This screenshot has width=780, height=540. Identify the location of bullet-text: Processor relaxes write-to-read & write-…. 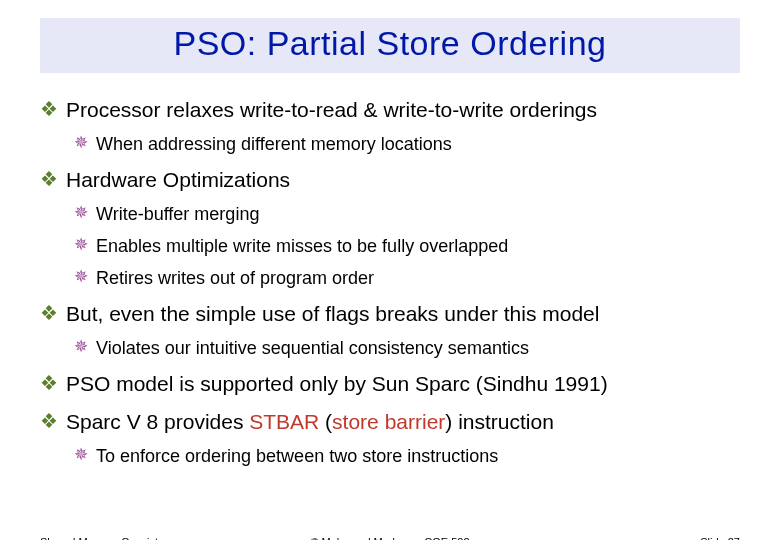
(332, 110).